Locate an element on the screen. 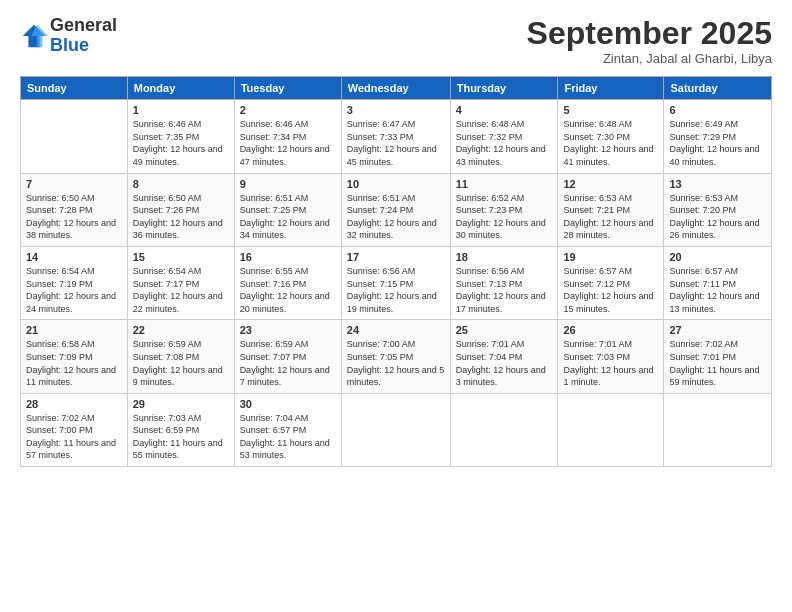 This screenshot has height=612, width=792. day-info: Sunrise: 6:54 AM Sunset: 7:17 PM Dayligh… is located at coordinates (181, 290).